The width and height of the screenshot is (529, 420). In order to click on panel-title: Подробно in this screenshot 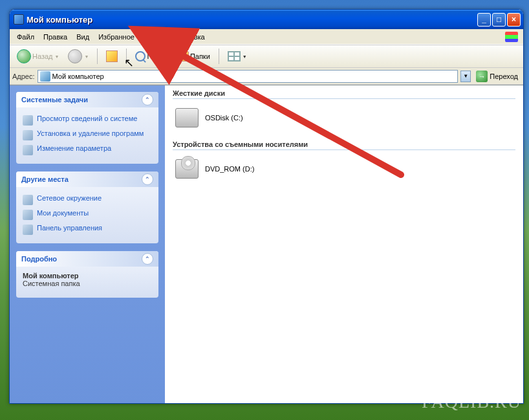, I will do `click(39, 259)`.